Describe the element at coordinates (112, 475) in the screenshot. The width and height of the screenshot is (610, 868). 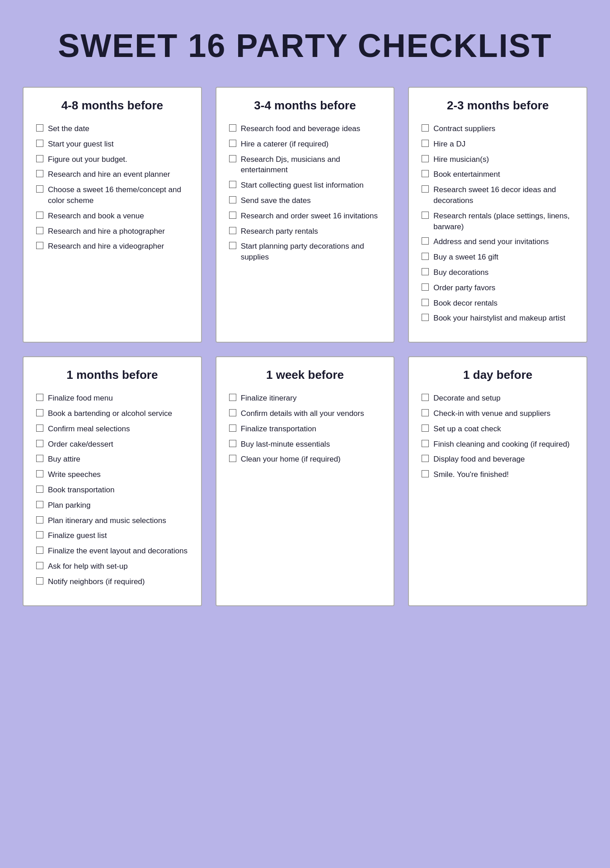
I see `list-item: Write speeches` at that location.